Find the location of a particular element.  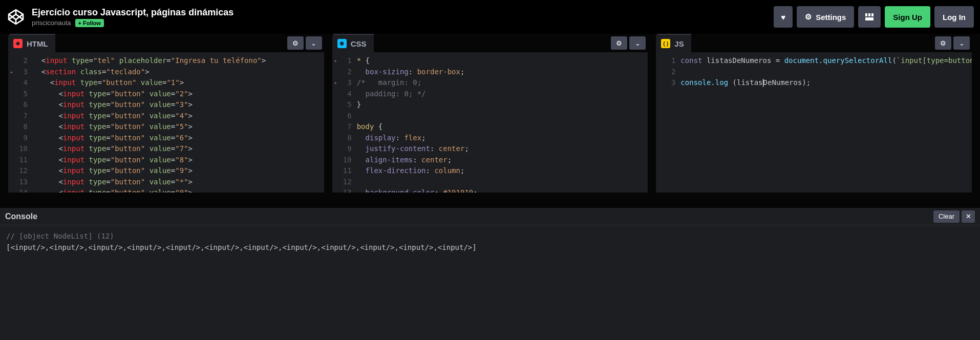

css-code-area: 1▸23▸45678910111213 * { box-sizing: bord… is located at coordinates (491, 122).